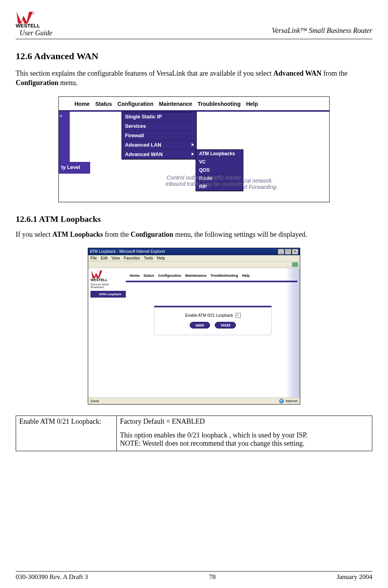 Image resolution: width=388 pixels, height=588 pixels. Describe the element at coordinates (176, 104) in the screenshot. I see `tab-maintenance: Maintenance` at that location.